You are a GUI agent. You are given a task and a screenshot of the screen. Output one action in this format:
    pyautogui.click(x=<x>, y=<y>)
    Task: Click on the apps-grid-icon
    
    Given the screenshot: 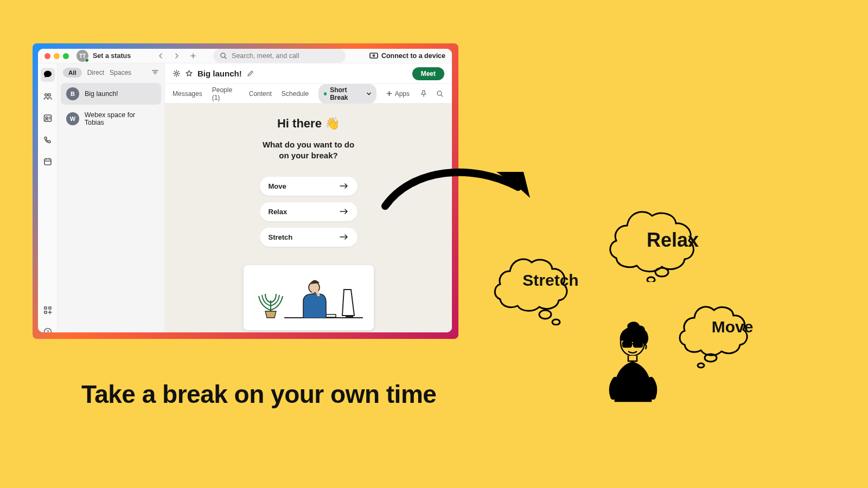 What is the action you would take?
    pyautogui.click(x=48, y=310)
    